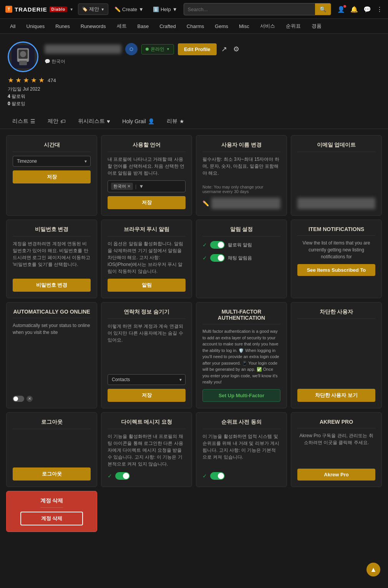  What do you see at coordinates (51, 450) in the screenshot?
I see `card-logout: 로그아웃 로그아웃` at bounding box center [51, 450].